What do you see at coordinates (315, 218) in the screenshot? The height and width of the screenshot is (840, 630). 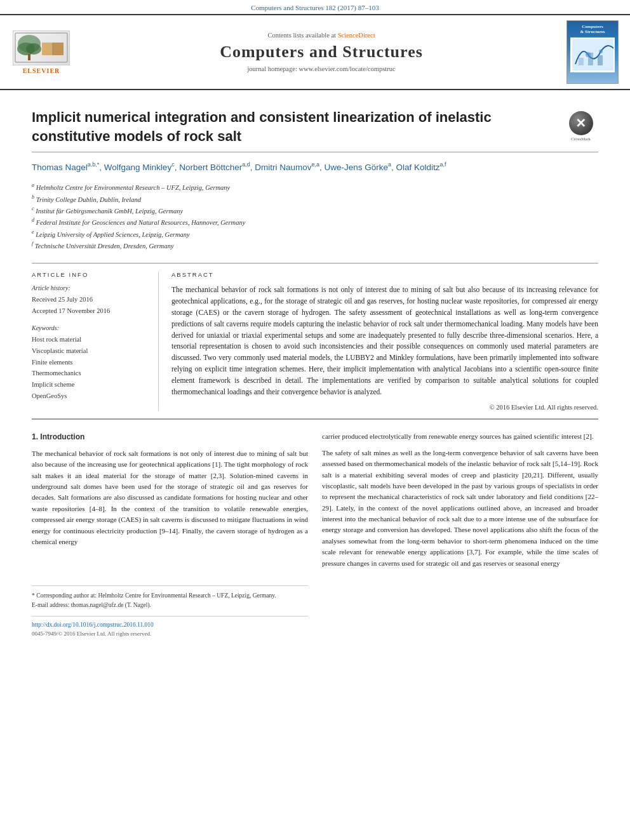 I see `affiliations-section: a Helmholtz Centre for Environmental Res…` at bounding box center [315, 218].